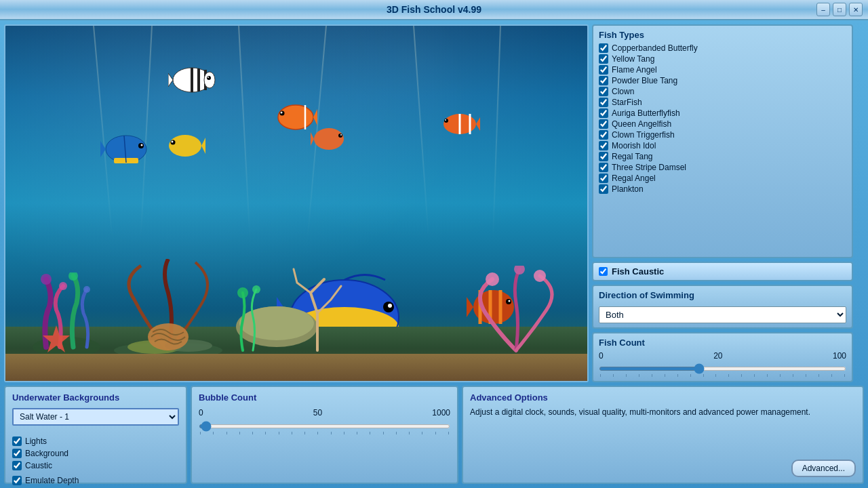 Image resolution: width=868 pixels, height=488 pixels. I want to click on fish-mid-left, so click(330, 140).